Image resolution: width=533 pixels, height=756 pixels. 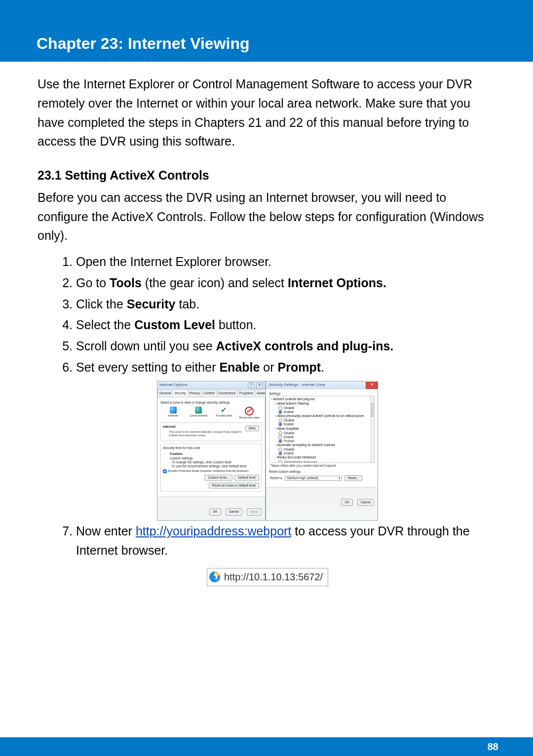 What do you see at coordinates (273, 577) in the screenshot?
I see `address-bar-url: http://10.1.10.13:5672/` at bounding box center [273, 577].